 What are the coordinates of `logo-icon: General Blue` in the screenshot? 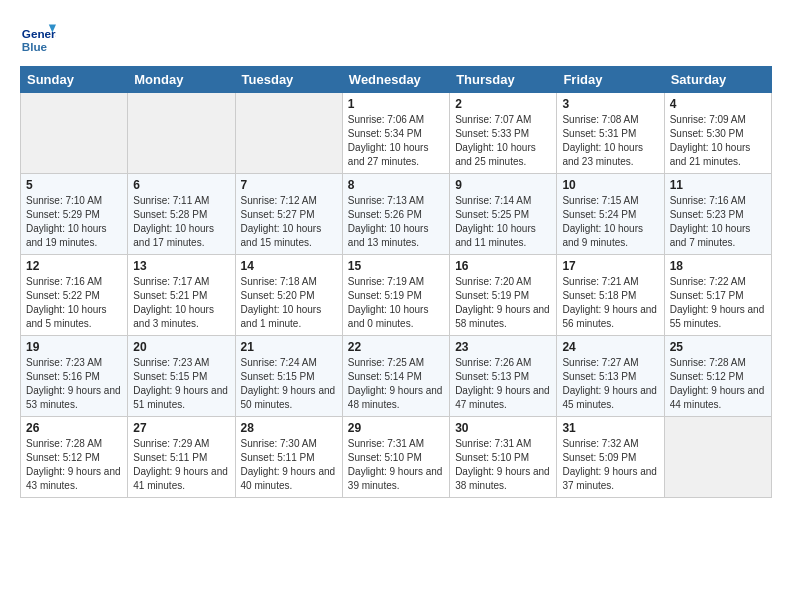 It's located at (38, 38).